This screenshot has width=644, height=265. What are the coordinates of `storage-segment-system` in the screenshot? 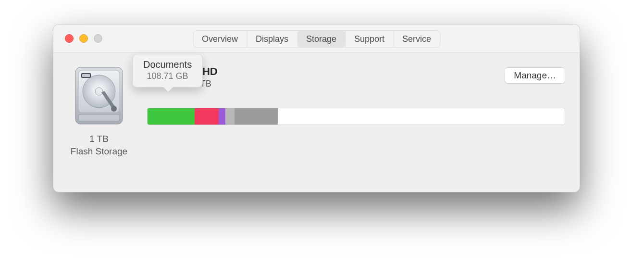 It's located at (230, 116).